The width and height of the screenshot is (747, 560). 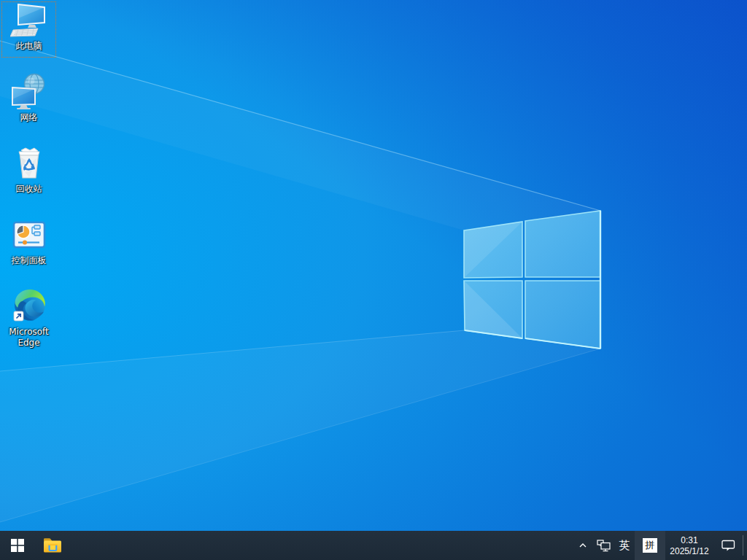 I want to click on desktop-icon-control-panel: 控制面板, so click(x=29, y=250).